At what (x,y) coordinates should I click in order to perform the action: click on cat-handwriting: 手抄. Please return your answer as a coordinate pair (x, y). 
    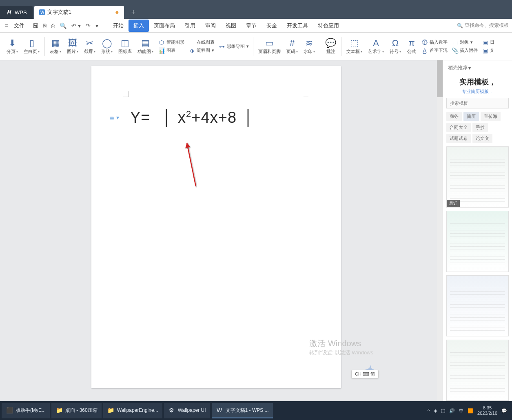
    Looking at the image, I should click on (480, 127).